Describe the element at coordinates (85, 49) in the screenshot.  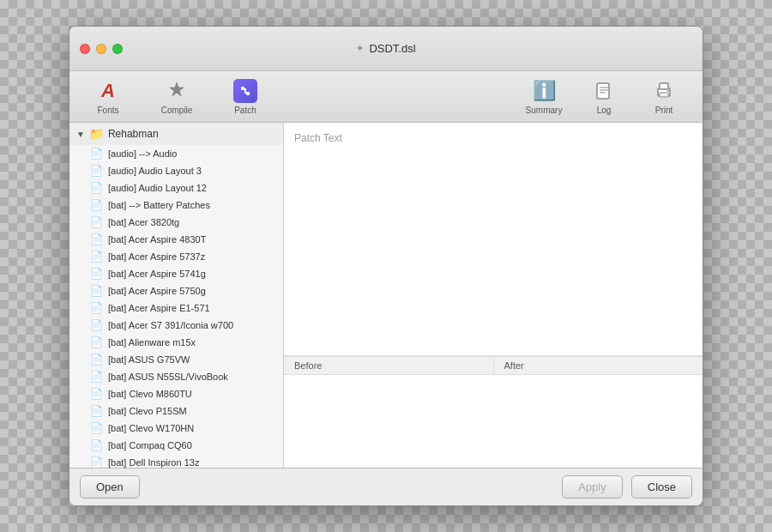
I see `close-window-button` at that location.